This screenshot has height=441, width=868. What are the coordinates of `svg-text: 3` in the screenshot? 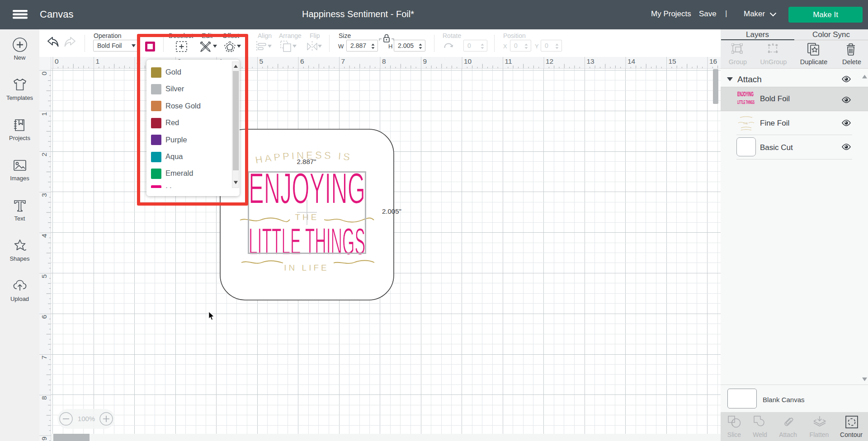 It's located at (44, 195).